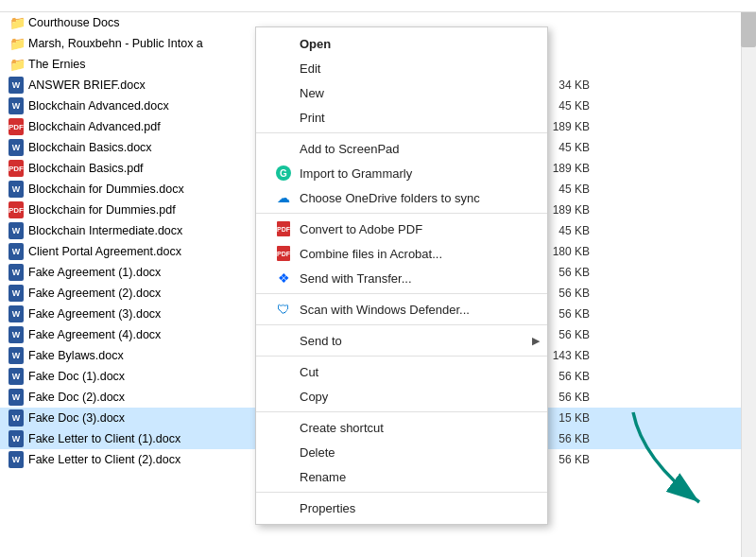 This screenshot has height=557, width=756. What do you see at coordinates (402, 44) in the screenshot?
I see `ctx-item-open: Open` at bounding box center [402, 44].